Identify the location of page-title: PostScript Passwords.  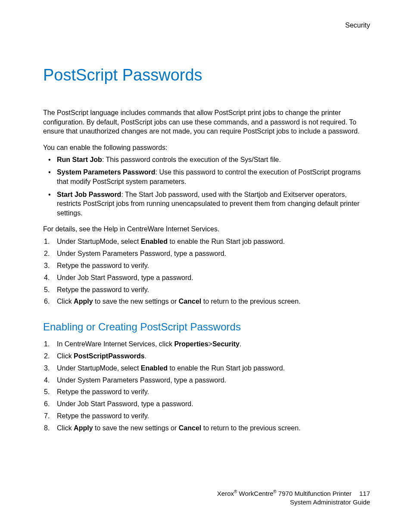
(207, 75).